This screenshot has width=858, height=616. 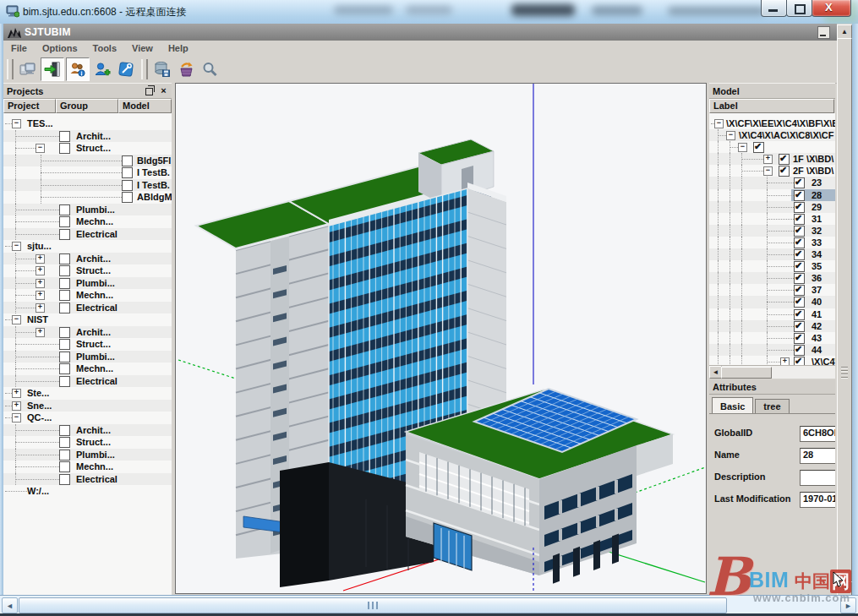 I want to click on model-tree-row: −\X\C4\X\AC\X\C8\X\CF, so click(x=773, y=135).